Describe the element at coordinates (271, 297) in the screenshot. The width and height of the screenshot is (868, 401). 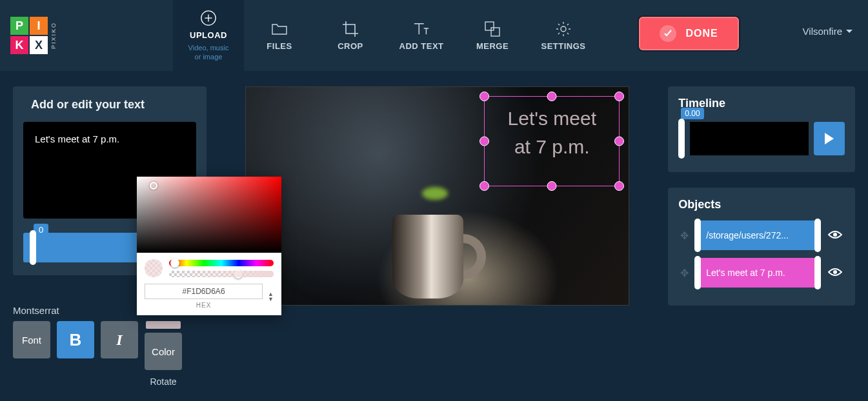
I see `format-toggle: ▲ ▼` at that location.